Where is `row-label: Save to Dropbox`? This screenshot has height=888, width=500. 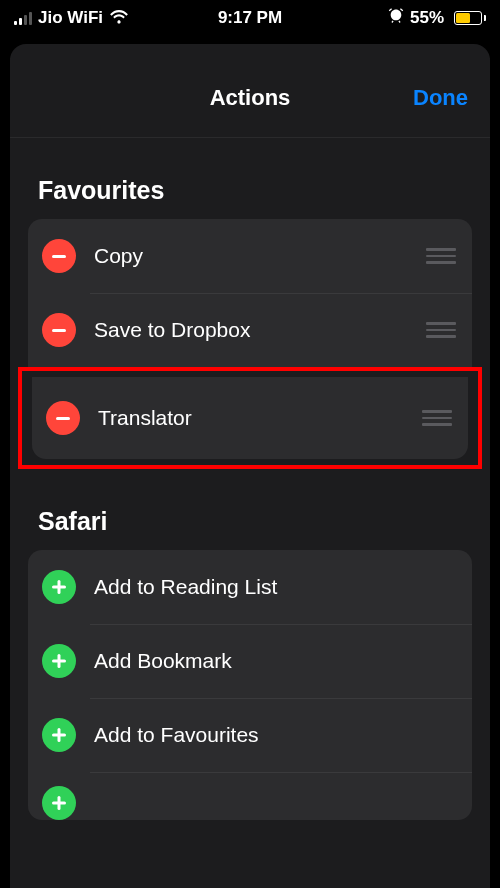 row-label: Save to Dropbox is located at coordinates (259, 330).